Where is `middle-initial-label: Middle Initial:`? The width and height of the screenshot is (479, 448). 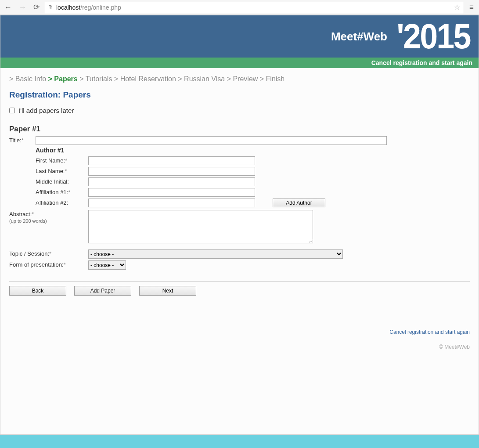
middle-initial-label: Middle Initial: is located at coordinates (62, 181).